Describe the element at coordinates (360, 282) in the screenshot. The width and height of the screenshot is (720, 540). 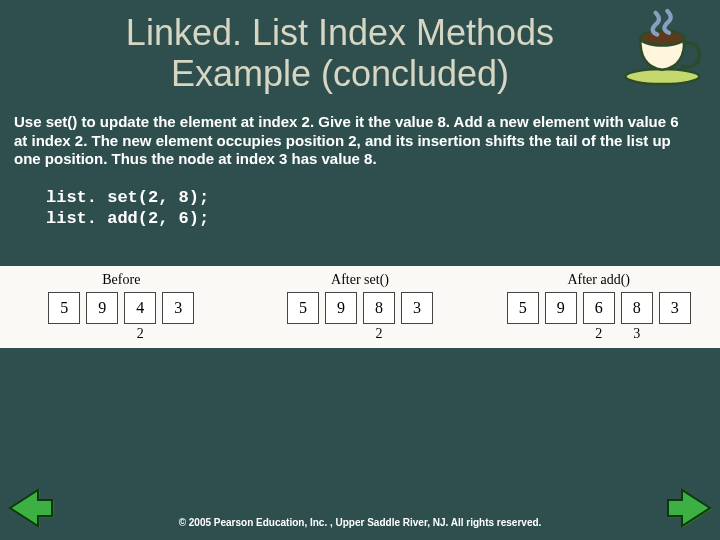
I see `figure-label: After set()` at that location.